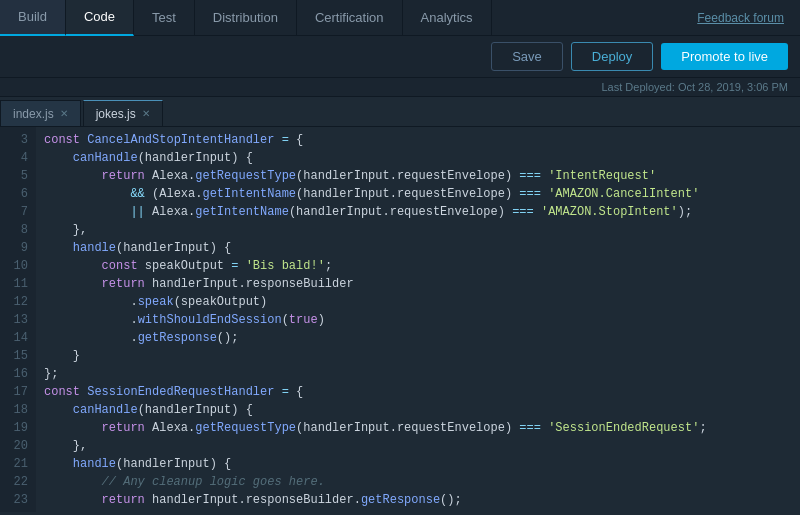 This screenshot has height=515, width=800. Describe the element at coordinates (400, 18) in the screenshot. I see `top-navigation: Build Code Test Distribution Certificati…` at that location.